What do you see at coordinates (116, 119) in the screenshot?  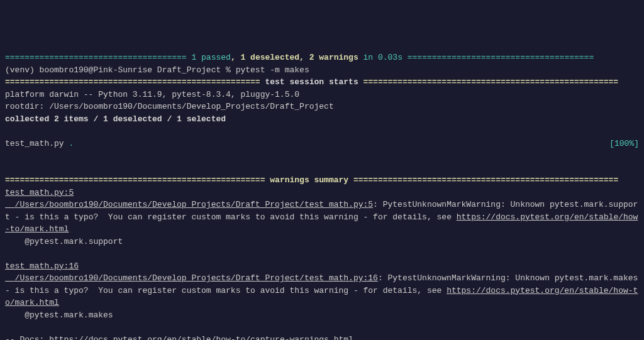 I see `collected-info: collected 2 items / 1 deselected / 1 sel…` at bounding box center [116, 119].